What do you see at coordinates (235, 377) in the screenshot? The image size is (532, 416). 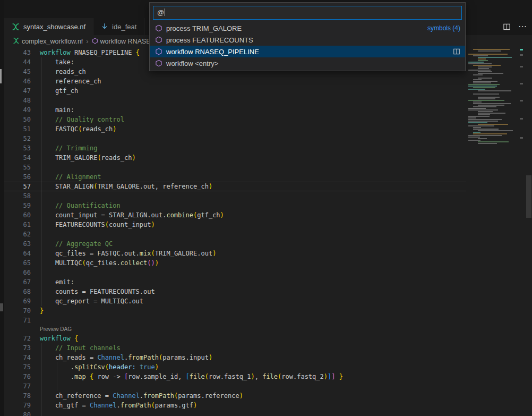 I see `code-line: 76 .map { row -> [row.sample_id, [file(r…` at bounding box center [235, 377].